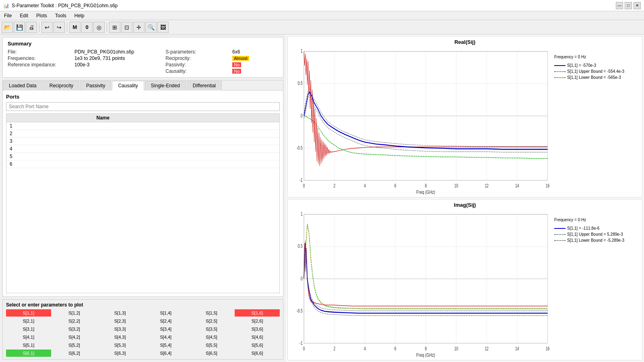  Describe the element at coordinates (120, 313) in the screenshot. I see `param-cell: S[1,3]` at that location.